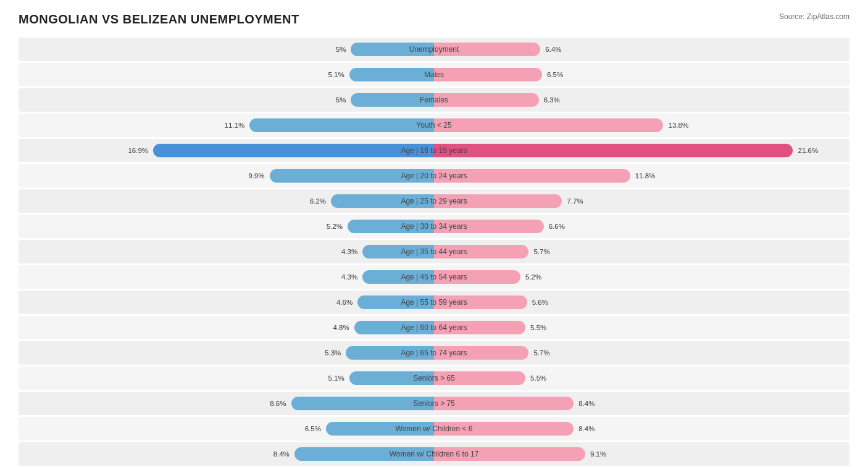  What do you see at coordinates (434, 252) in the screenshot?
I see `row-inner: Age | 35 to 44 years4.3%5.7%` at bounding box center [434, 252].